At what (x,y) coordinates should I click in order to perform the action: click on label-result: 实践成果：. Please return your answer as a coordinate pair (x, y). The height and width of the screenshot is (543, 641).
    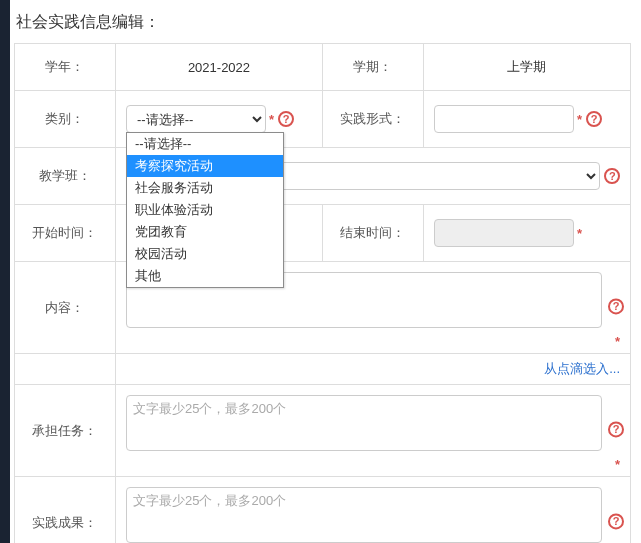
    Looking at the image, I should click on (66, 510).